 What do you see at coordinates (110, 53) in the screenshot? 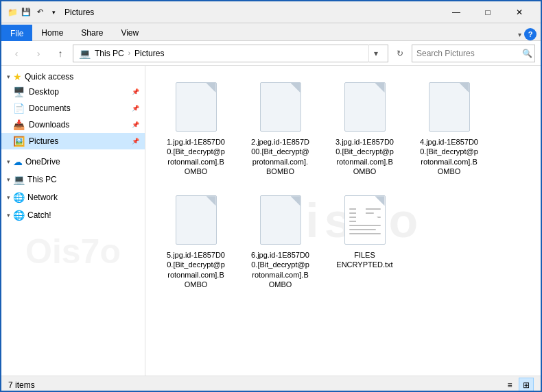
I see `breadcrumb-thispc: This PC` at bounding box center [110, 53].